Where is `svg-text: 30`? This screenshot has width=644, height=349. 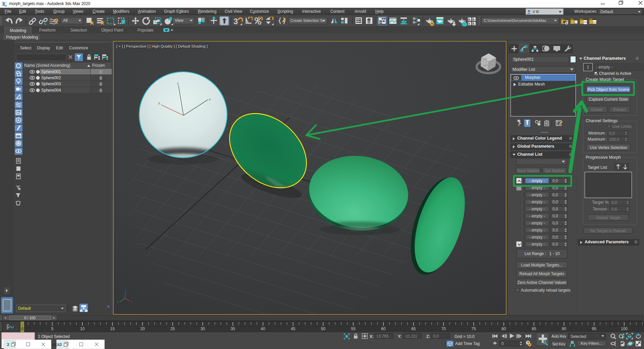 svg-text: 30 is located at coordinates (203, 329).